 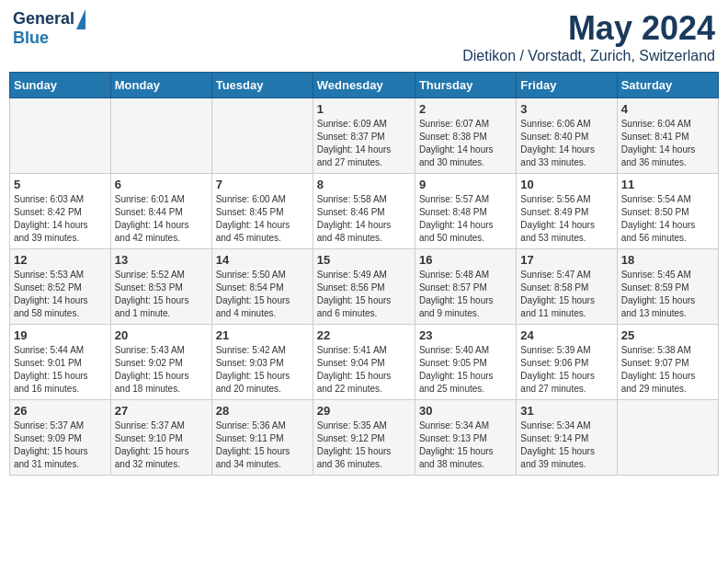 What do you see at coordinates (566, 445) in the screenshot?
I see `day-info: Sunrise: 5:34 AM Sunset: 9:14 PM Dayligh…` at bounding box center [566, 445].